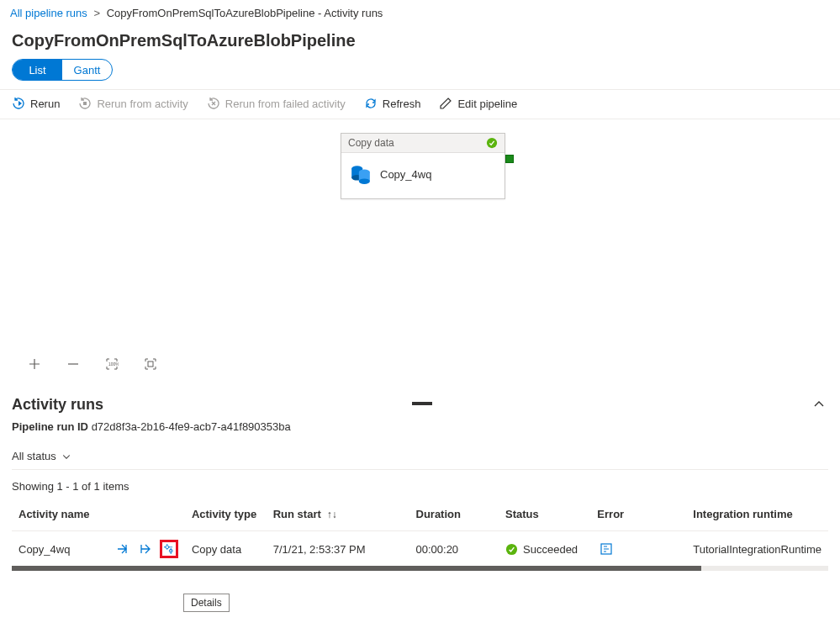  Describe the element at coordinates (98, 515) in the screenshot. I see `col-activity-name: Activity name` at that location.